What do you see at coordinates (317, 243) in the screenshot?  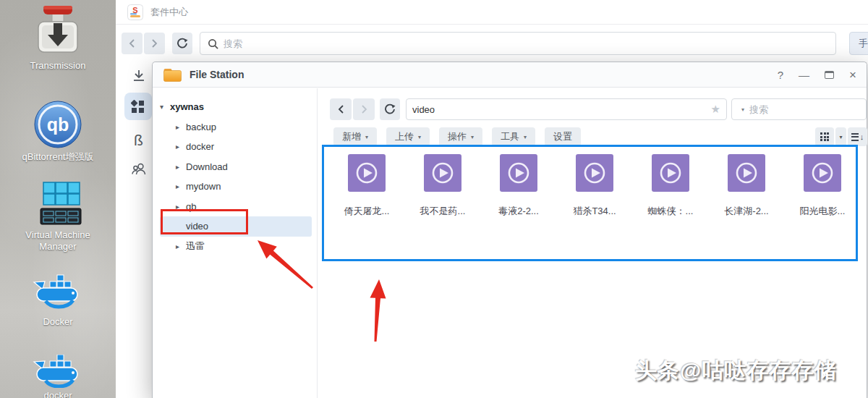 I see `divider` at bounding box center [317, 243].